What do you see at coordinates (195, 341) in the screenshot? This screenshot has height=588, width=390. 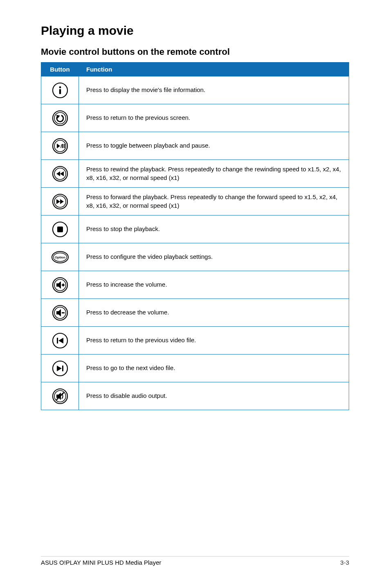 I see `table-row: Press to return to the previous video fi…` at bounding box center [195, 341].